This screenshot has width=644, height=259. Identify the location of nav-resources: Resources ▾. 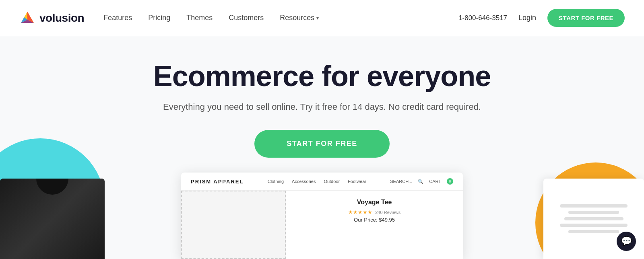
(299, 18).